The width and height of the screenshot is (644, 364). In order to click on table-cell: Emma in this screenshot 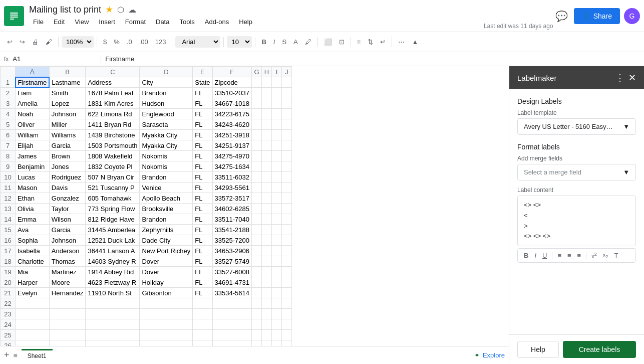, I will do `click(33, 220)`.